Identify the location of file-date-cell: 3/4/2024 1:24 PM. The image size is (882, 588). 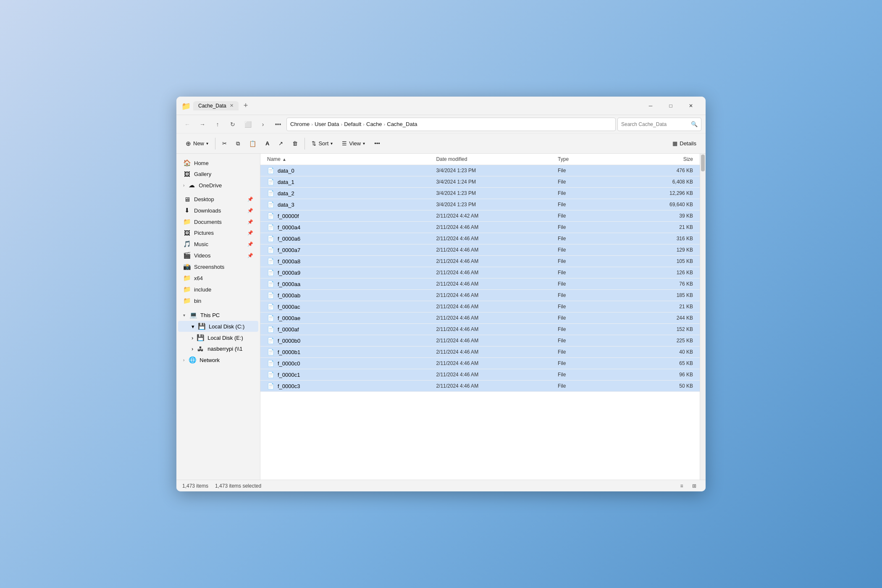
(497, 182).